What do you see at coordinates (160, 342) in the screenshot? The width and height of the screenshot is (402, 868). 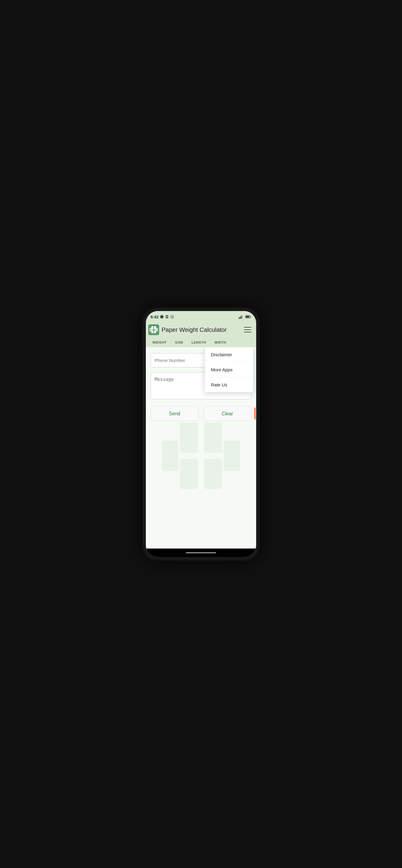 I see `tab-weight: WEIGHT` at bounding box center [160, 342].